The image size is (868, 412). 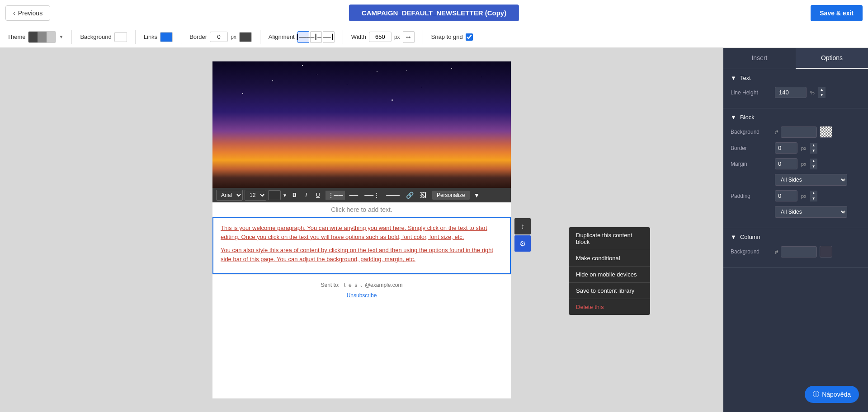 I want to click on theme-label: Theme, so click(x=16, y=37).